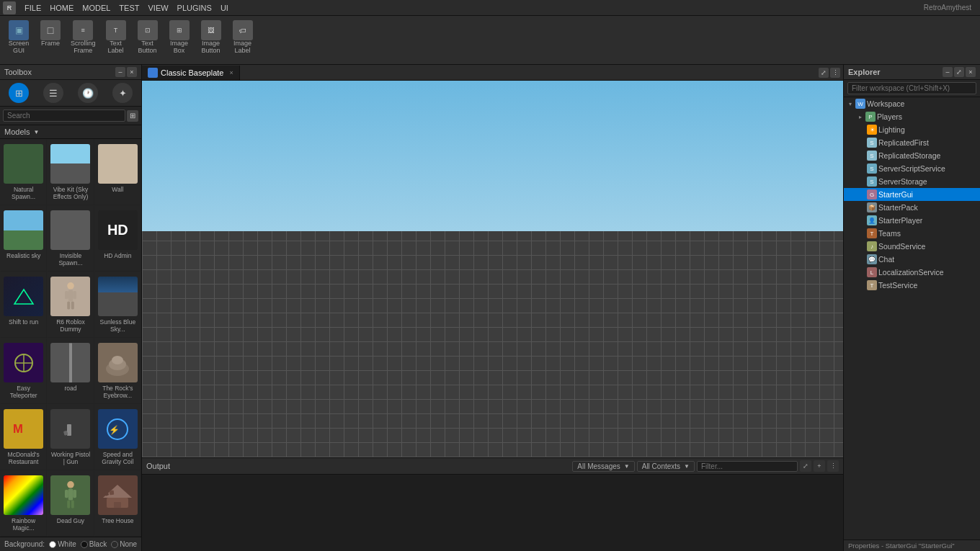 This screenshot has width=980, height=551. What do you see at coordinates (912, 117) in the screenshot?
I see `tree-item: ▸PPlayers` at bounding box center [912, 117].